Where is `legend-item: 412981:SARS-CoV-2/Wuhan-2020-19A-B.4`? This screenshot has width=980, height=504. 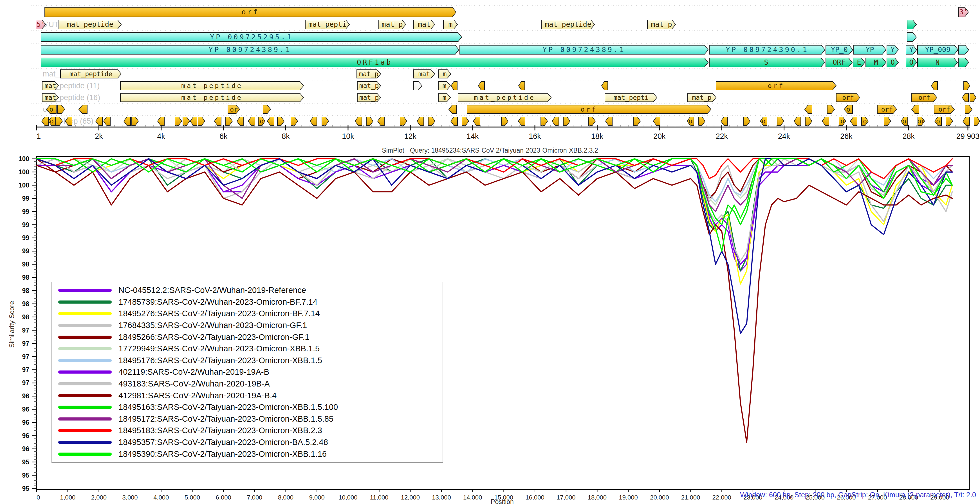
legend-item: 412981:SARS-CoV-2/Wuhan-2020-19A-B.4 is located at coordinates (247, 395).